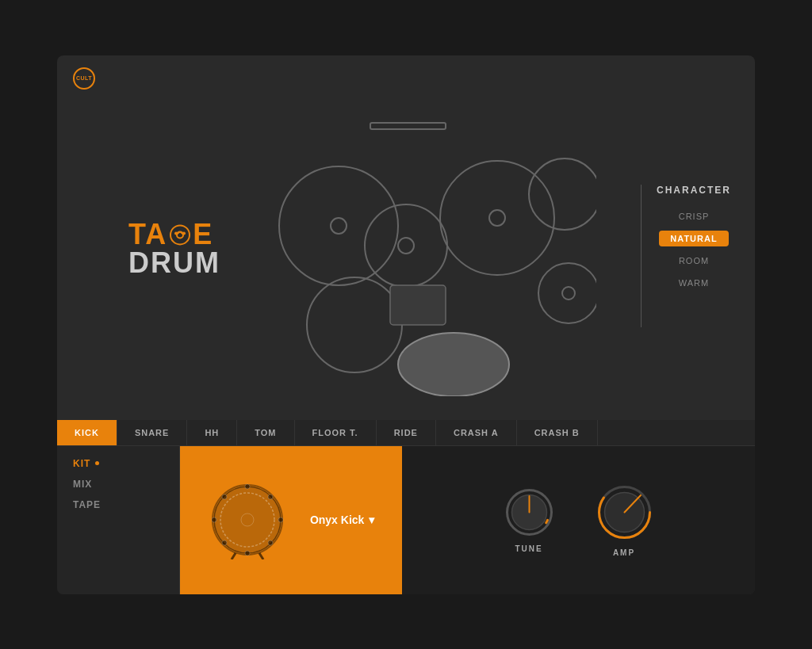  I want to click on kick-label: Onyx Kick ▾, so click(343, 520).